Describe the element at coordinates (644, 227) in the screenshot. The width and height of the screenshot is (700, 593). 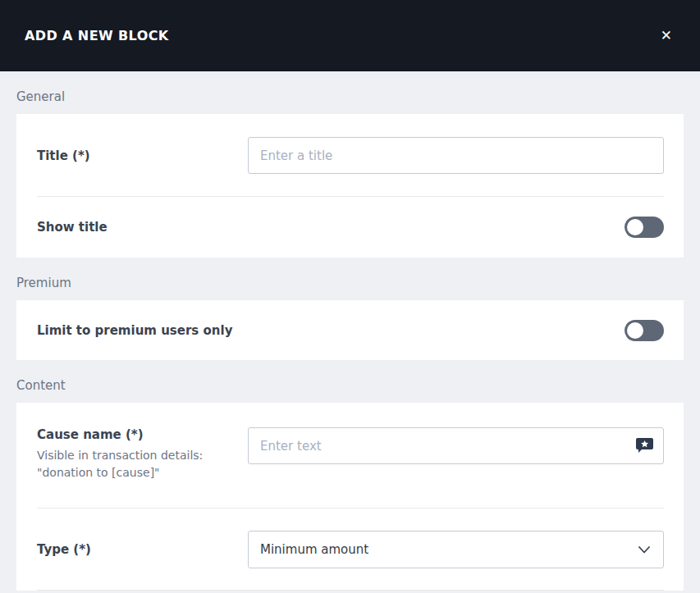
I see `show-title-toggle` at that location.